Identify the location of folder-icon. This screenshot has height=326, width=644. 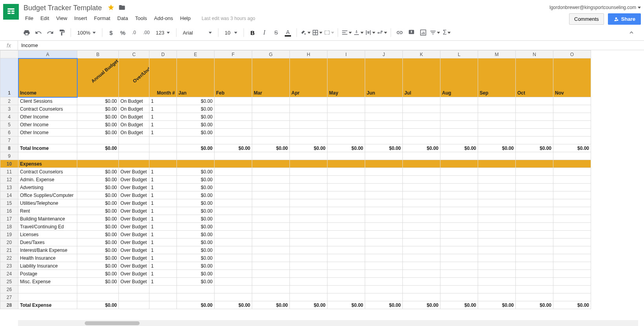
(122, 8).